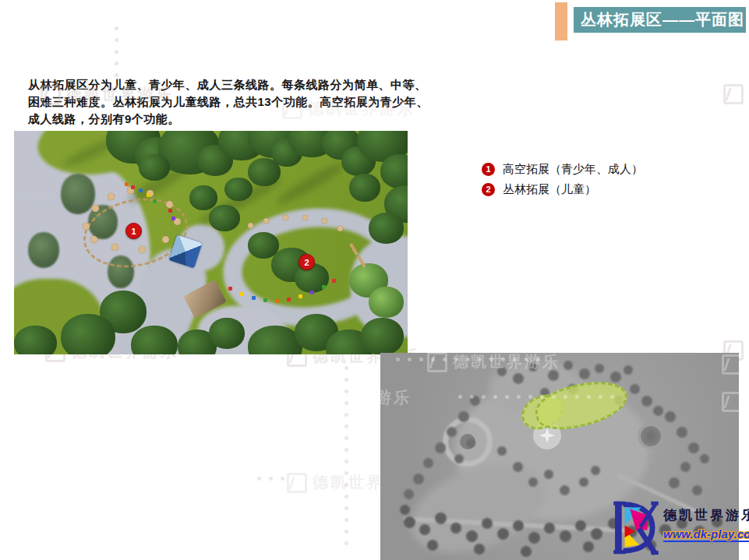 This screenshot has height=560, width=749. Describe the element at coordinates (561, 22) in the screenshot. I see `accent-bar` at that location.